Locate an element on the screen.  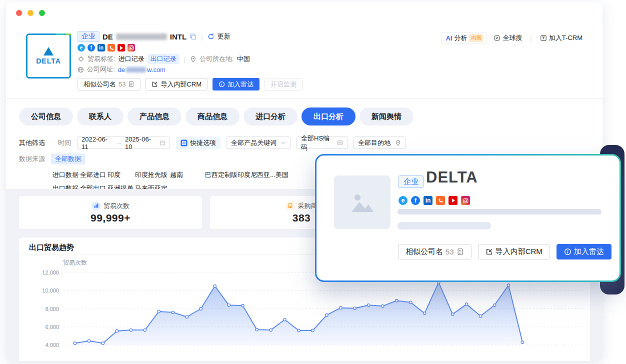
compass-icon is located at coordinates (497, 38).